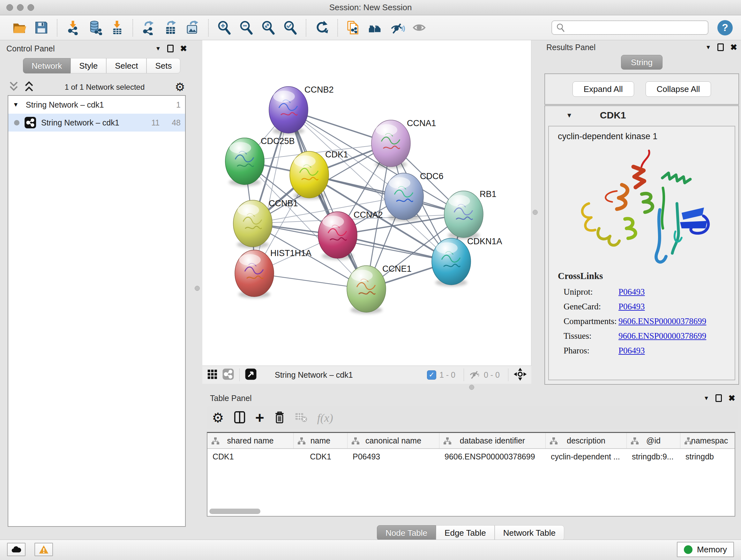 The width and height of the screenshot is (741, 560). I want to click on import-network-icon, so click(73, 27).